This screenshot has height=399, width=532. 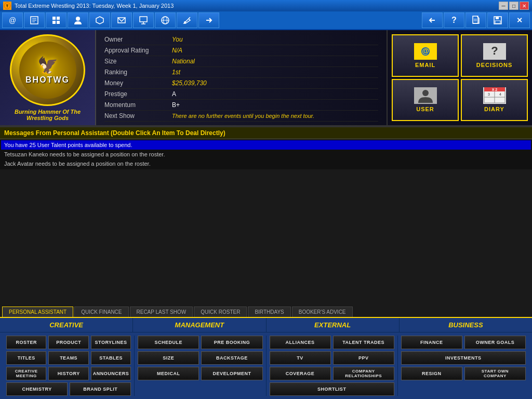 I want to click on creative-row-2: TITLES TEAMS STABLES, so click(x=69, y=358).